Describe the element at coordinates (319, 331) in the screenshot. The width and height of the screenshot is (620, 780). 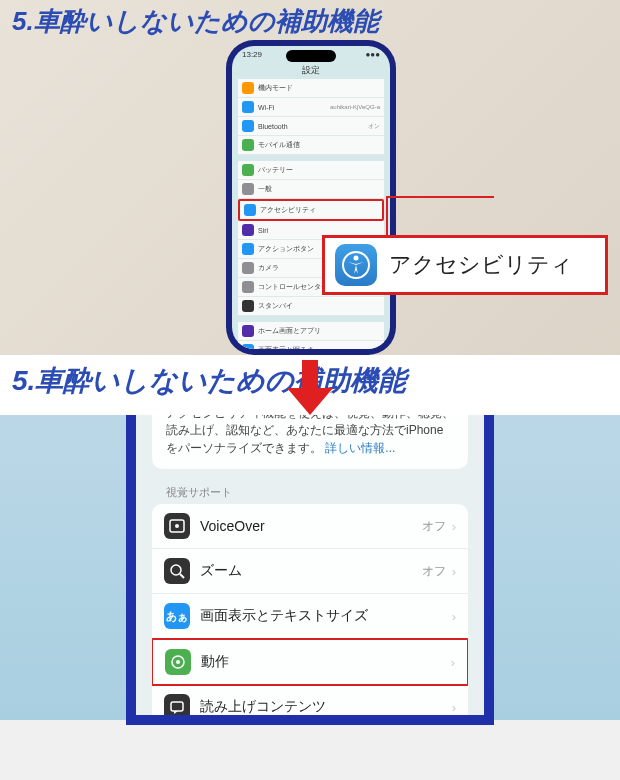
I see `row-label: ホーム画面とアプリ` at that location.